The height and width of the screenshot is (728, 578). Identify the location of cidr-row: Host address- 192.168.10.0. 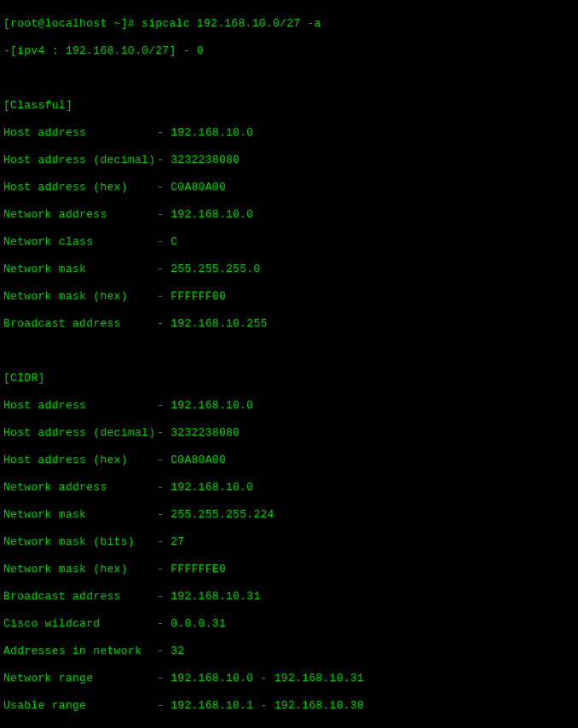
(289, 406).